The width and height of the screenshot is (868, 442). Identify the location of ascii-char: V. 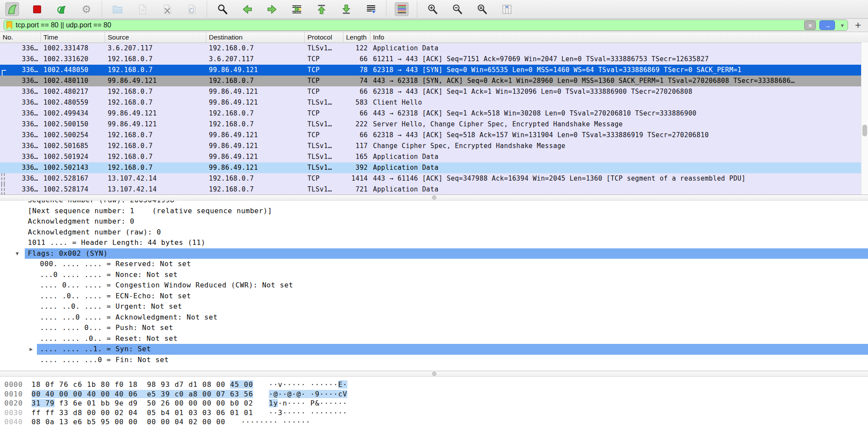
(345, 394).